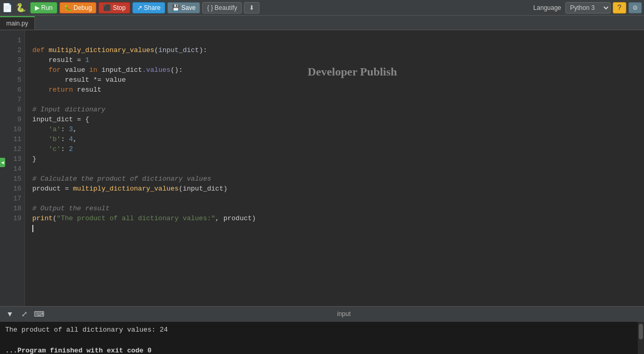 The width and height of the screenshot is (644, 354). I want to click on run-label: Run, so click(47, 8).